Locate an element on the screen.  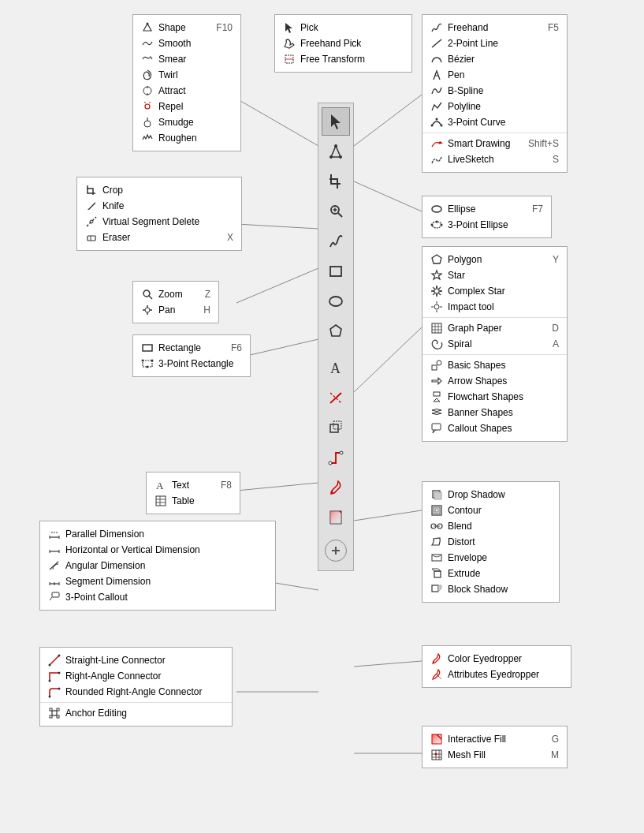
segment-dim-tool: Segment Dimension is located at coordinates (158, 581).